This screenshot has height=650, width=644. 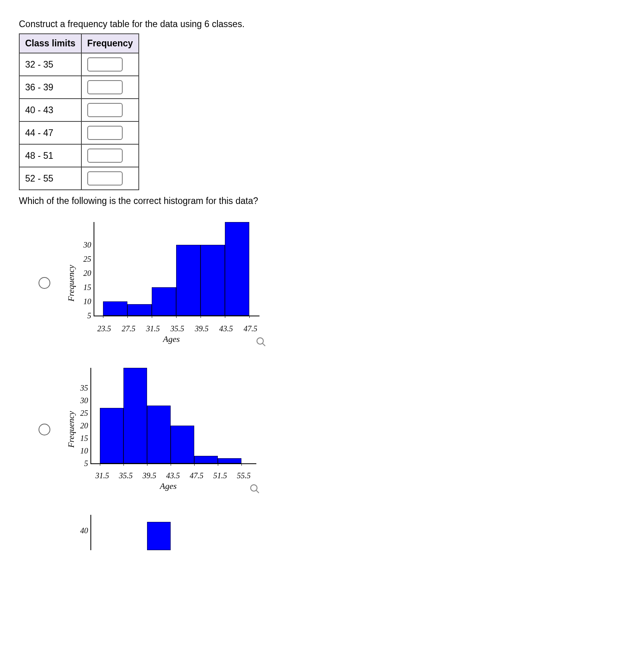 I want to click on radio-option-b, so click(x=44, y=430).